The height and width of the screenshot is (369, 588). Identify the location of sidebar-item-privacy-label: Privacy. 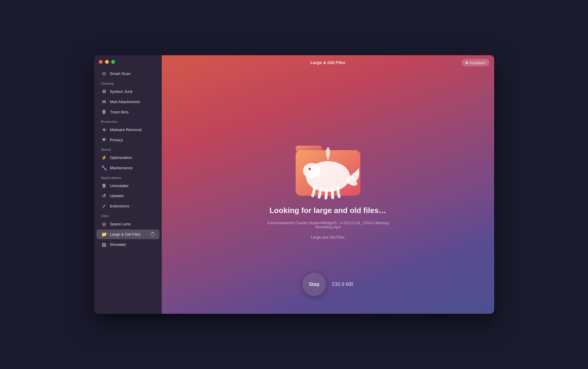
(116, 140).